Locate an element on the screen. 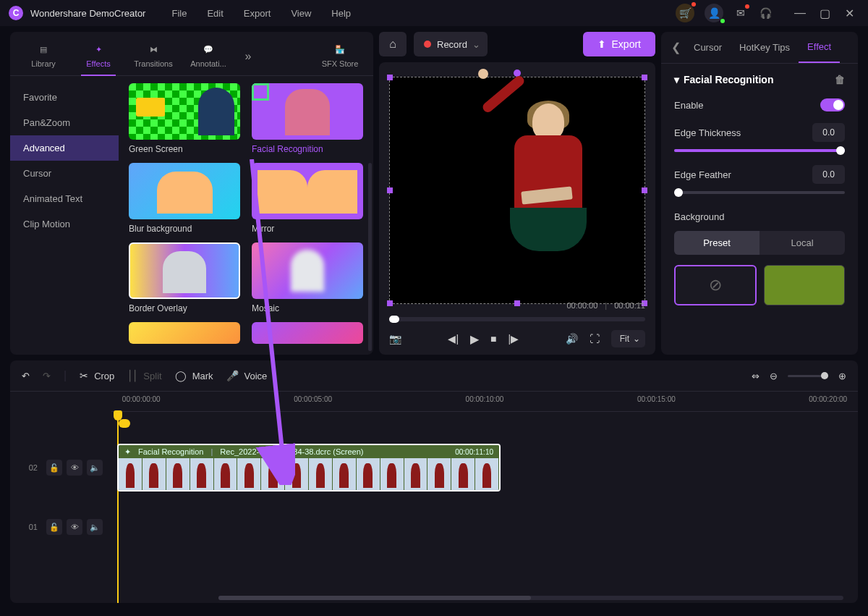 The image size is (868, 616). effect-mosaic: Mosaic is located at coordinates (307, 278).